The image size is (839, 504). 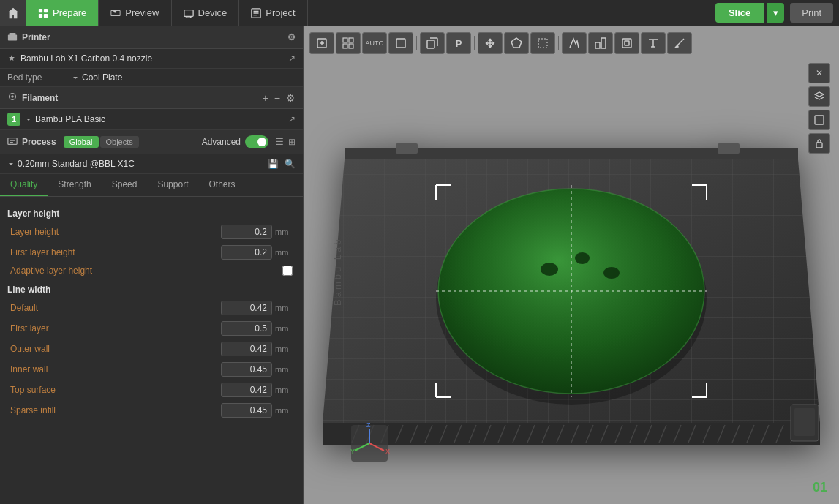 I want to click on printer-section-header: Printer ⚙, so click(x=151, y=38).